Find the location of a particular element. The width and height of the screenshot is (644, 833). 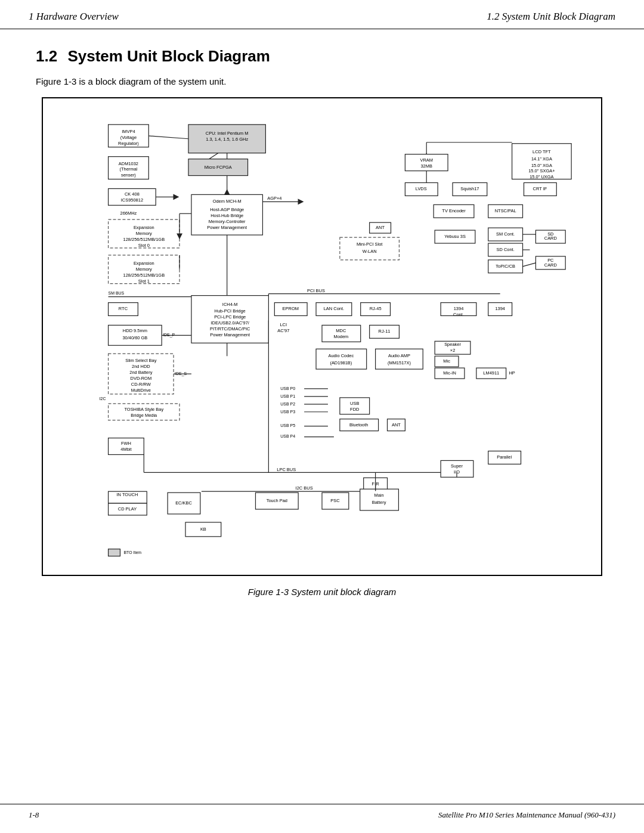

svg-text: ADM1032 is located at coordinates (129, 163).